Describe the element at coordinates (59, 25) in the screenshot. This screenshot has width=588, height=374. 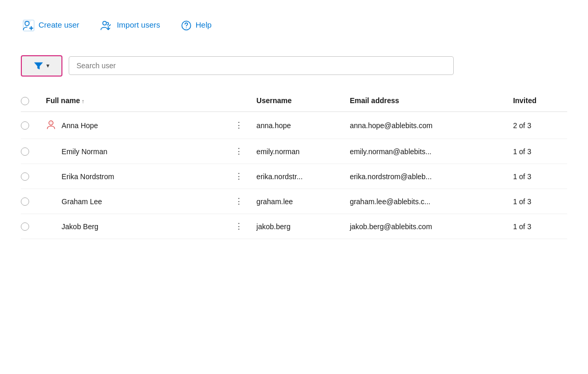
I see `create-user-label: Create user` at that location.